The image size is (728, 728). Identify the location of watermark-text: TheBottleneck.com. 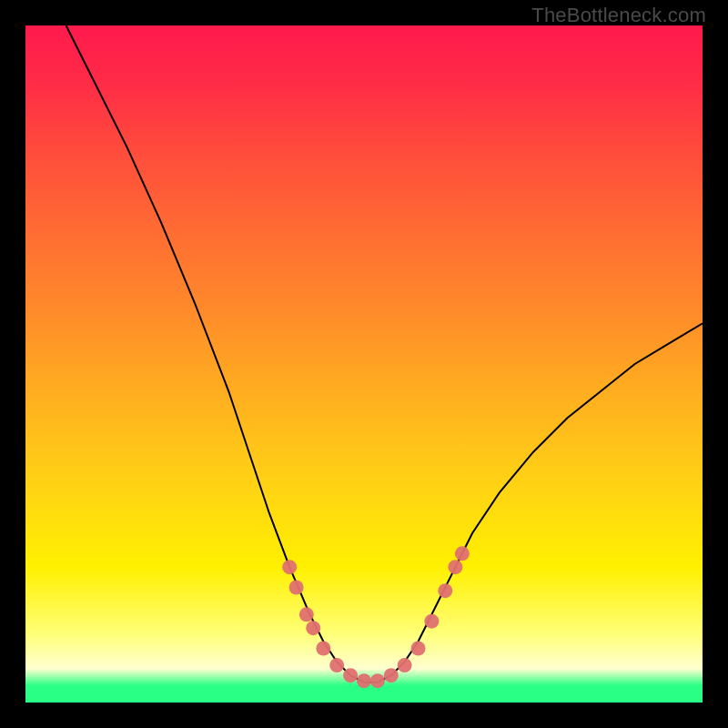
(619, 15).